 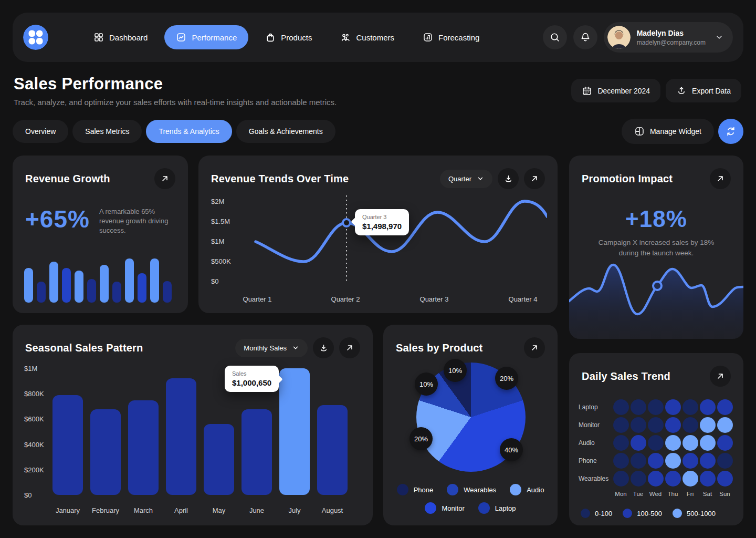 What do you see at coordinates (616, 90) in the screenshot?
I see `date-picker-button: December 2024` at bounding box center [616, 90].